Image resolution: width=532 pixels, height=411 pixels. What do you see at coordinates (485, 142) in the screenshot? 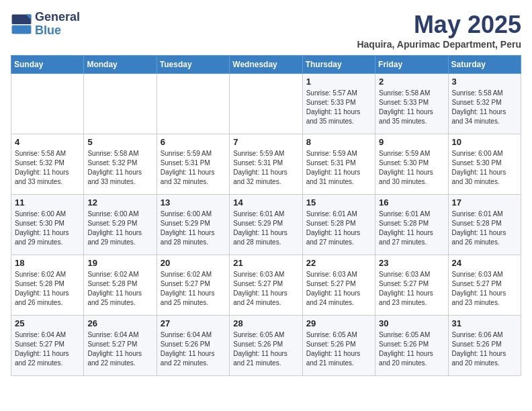
I see `day-number: 10` at bounding box center [485, 142].